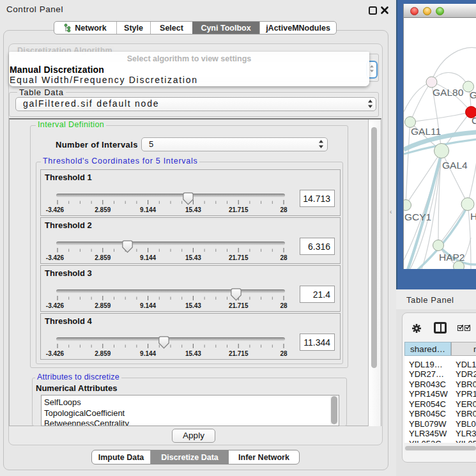 This screenshot has width=476, height=476. What do you see at coordinates (426, 132) in the screenshot?
I see `svg-text: GAL11` at bounding box center [426, 132].